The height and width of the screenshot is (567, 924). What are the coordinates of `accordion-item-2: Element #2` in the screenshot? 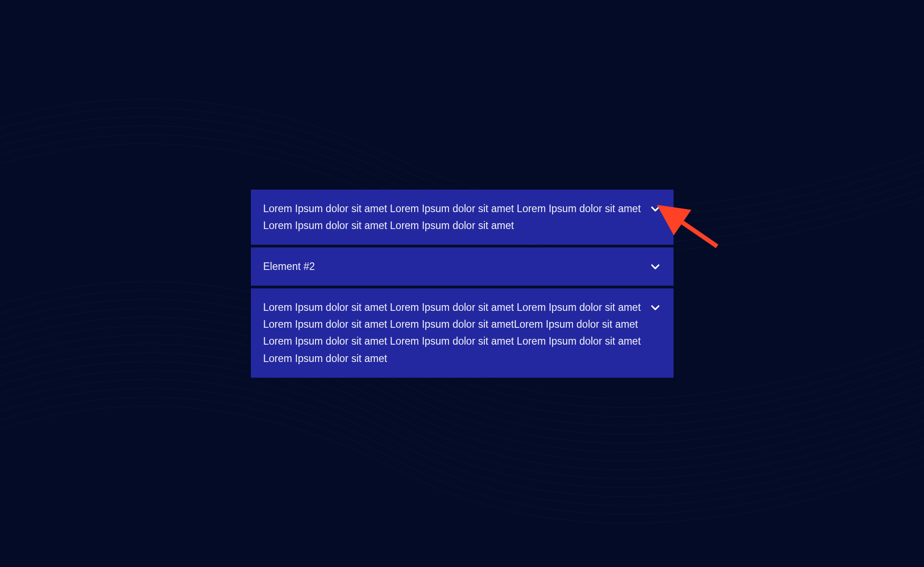 It's located at (462, 266).